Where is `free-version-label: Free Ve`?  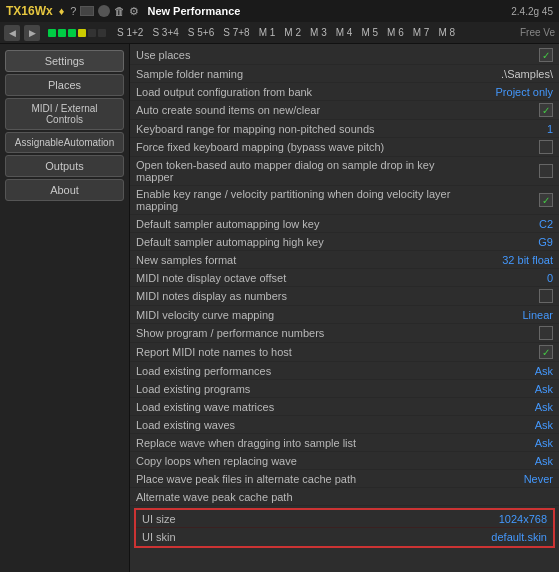
free-version-label: Free Ve is located at coordinates (538, 32).